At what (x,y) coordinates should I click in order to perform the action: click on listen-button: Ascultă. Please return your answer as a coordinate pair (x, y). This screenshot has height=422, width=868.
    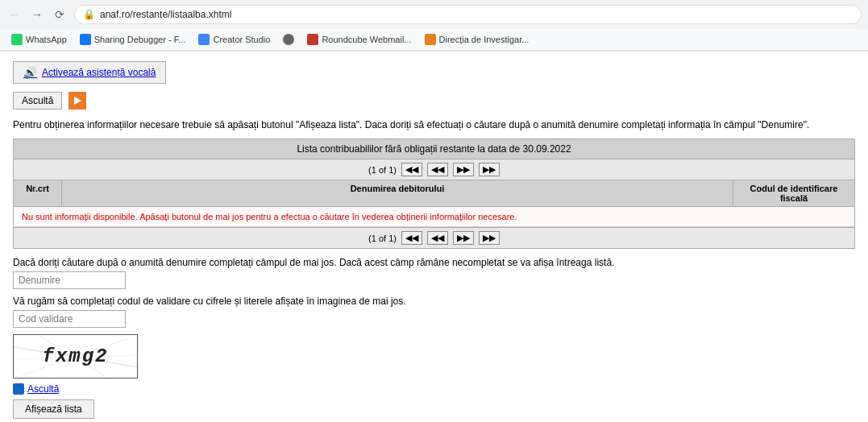
    Looking at the image, I should click on (37, 101).